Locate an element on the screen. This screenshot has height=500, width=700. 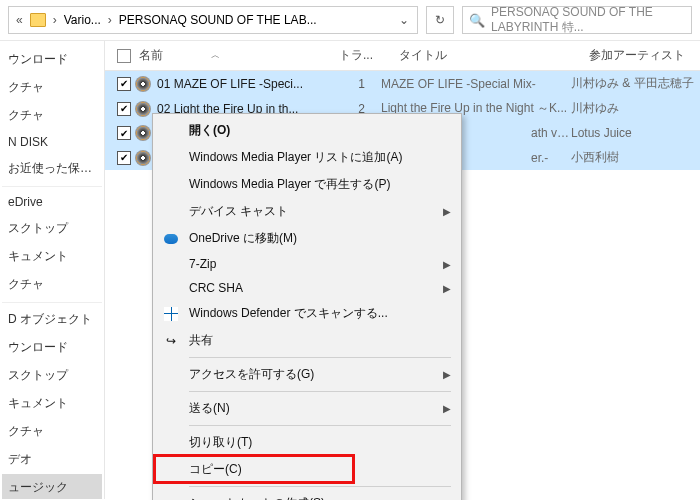
refresh-button: ↻ is located at coordinates (440, 20).